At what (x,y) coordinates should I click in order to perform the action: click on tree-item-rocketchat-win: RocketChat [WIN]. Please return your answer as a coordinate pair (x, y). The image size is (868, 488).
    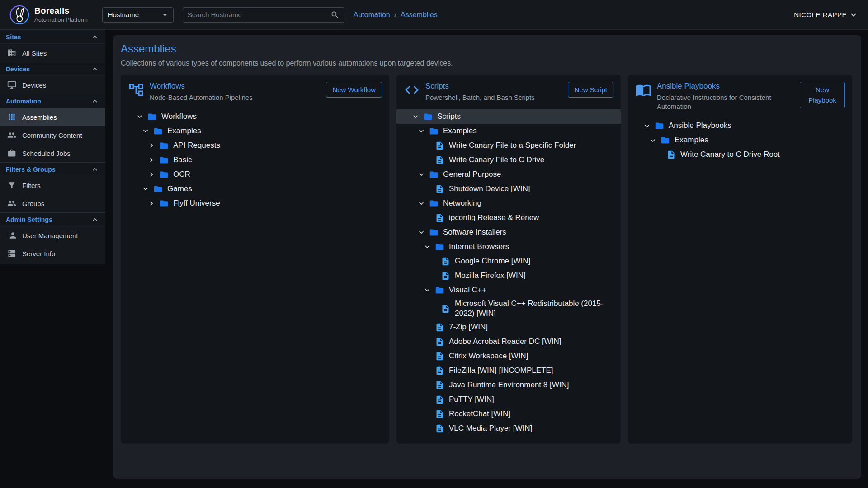
    Looking at the image, I should click on (509, 414).